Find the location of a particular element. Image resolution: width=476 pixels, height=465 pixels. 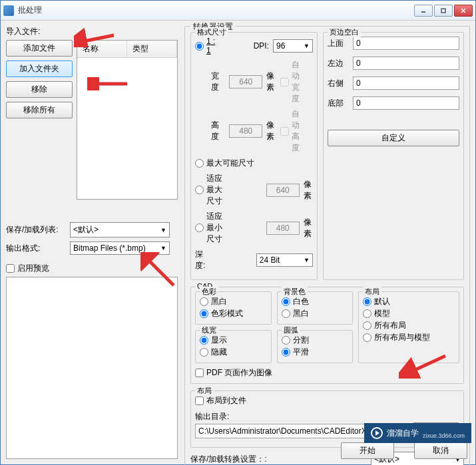

import-files-label: 导入文件: is located at coordinates (92, 32).